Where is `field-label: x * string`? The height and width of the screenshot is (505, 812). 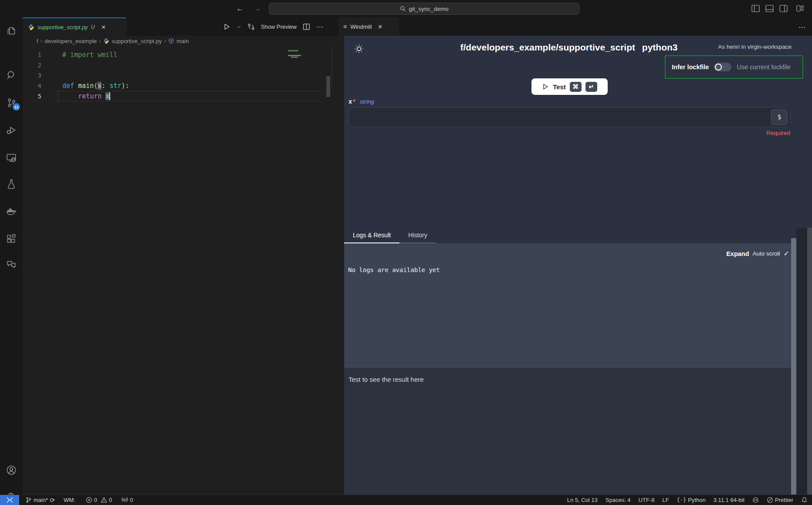 field-label: x * string is located at coordinates (362, 101).